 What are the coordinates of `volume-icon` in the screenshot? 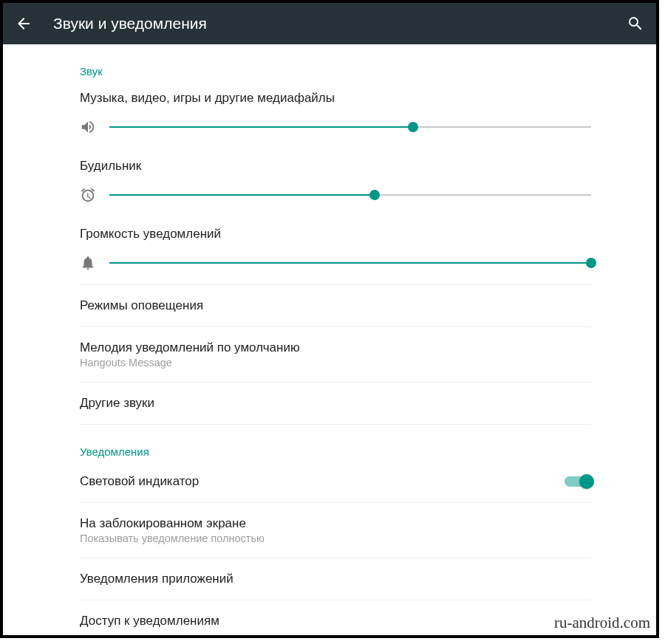 It's located at (88, 127).